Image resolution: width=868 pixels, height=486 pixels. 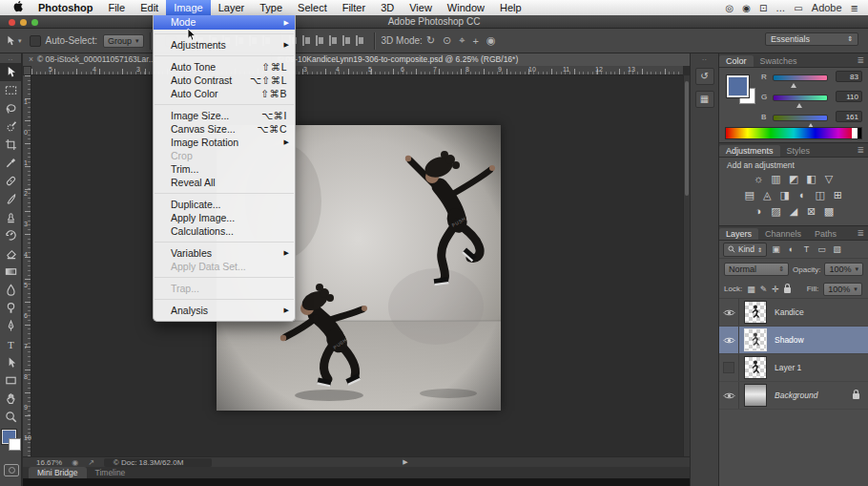 I want to click on layer-name: Shadow, so click(x=790, y=340).